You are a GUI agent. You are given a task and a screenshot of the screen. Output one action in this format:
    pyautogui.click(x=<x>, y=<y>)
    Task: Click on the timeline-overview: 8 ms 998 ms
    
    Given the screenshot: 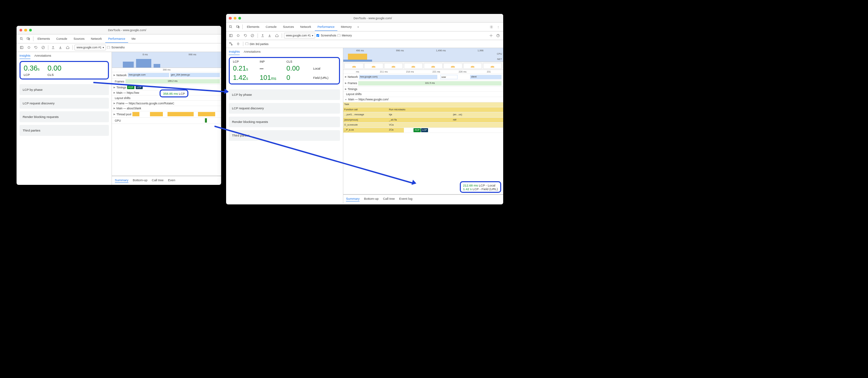 What is the action you would take?
    pyautogui.click(x=166, y=60)
    